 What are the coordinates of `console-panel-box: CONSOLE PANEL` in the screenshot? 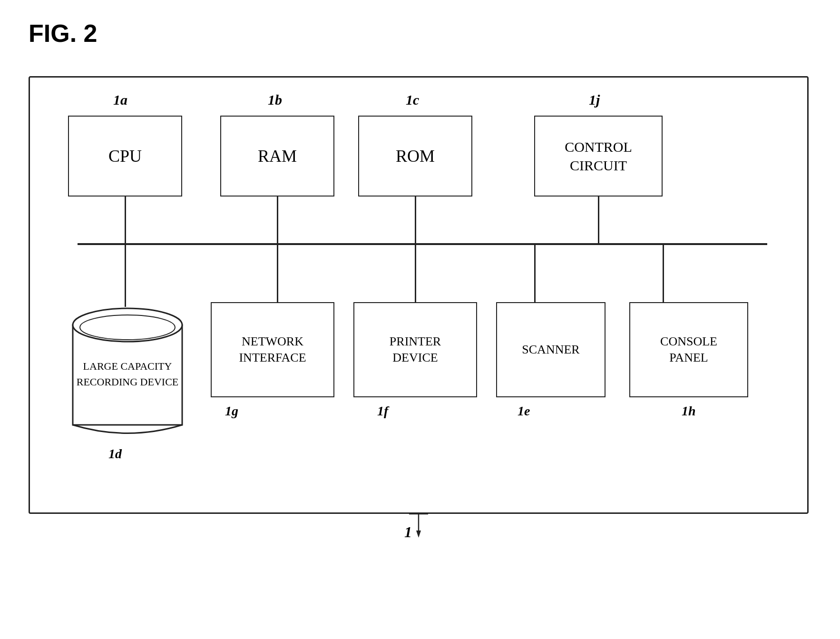 It's located at (689, 350).